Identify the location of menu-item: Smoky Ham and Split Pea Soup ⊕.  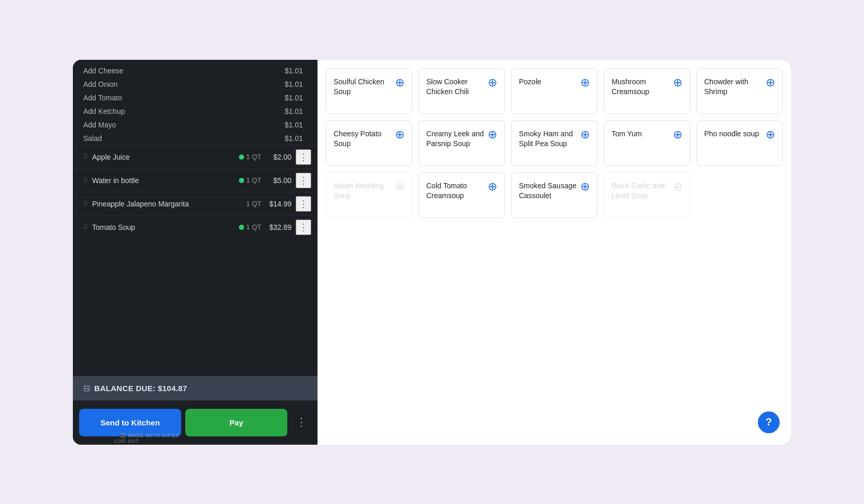
(554, 143).